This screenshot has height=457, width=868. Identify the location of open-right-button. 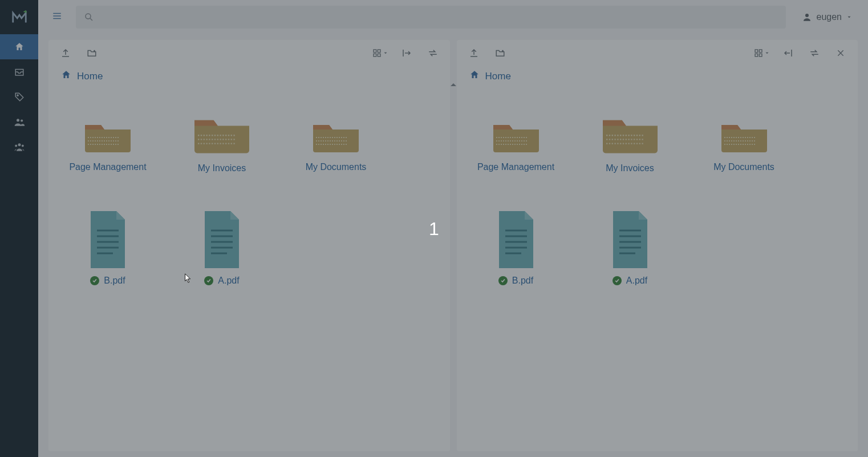
(407, 53).